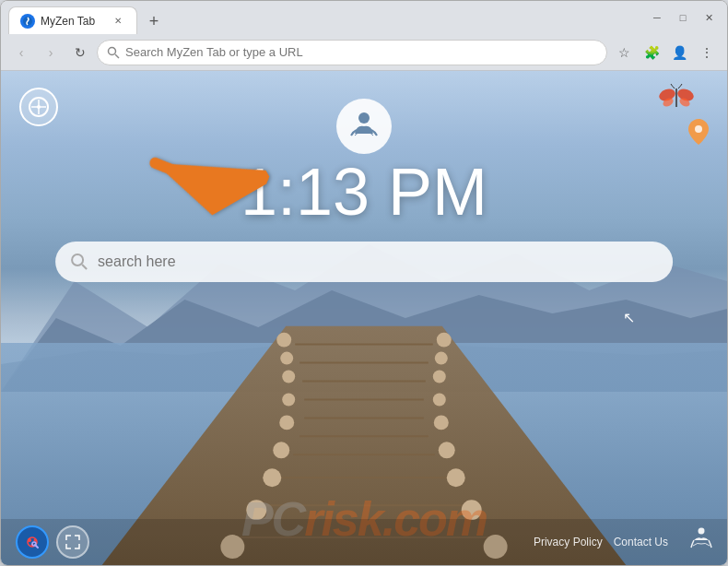 This screenshot has width=728, height=566. Describe the element at coordinates (364, 542) in the screenshot. I see `bottom-bar: Privacy Policy Contact Us` at that location.